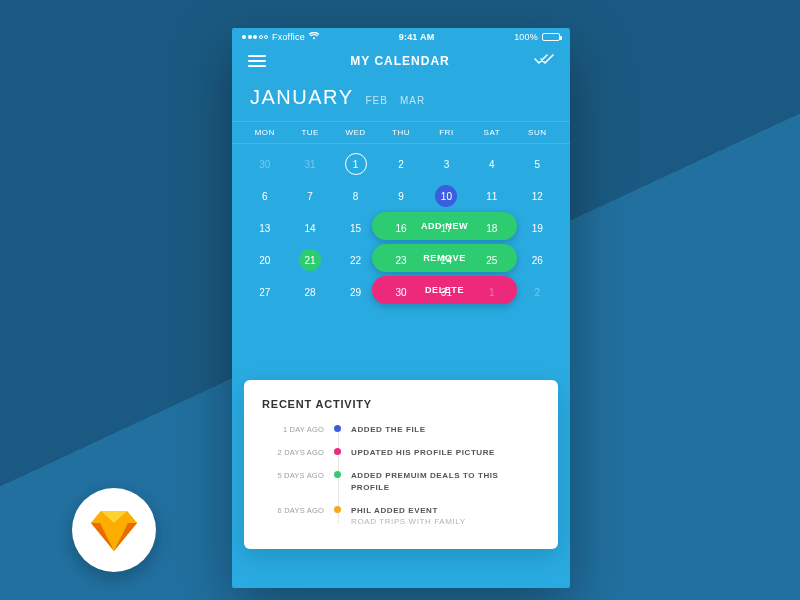 This screenshot has height=600, width=800. Describe the element at coordinates (314, 37) in the screenshot. I see `wifi-icon` at that location.